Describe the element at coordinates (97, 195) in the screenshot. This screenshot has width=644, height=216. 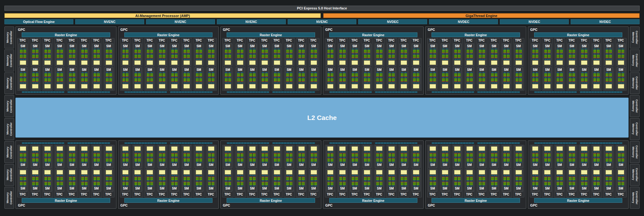
I see `tpc-label: TPC` at that location.